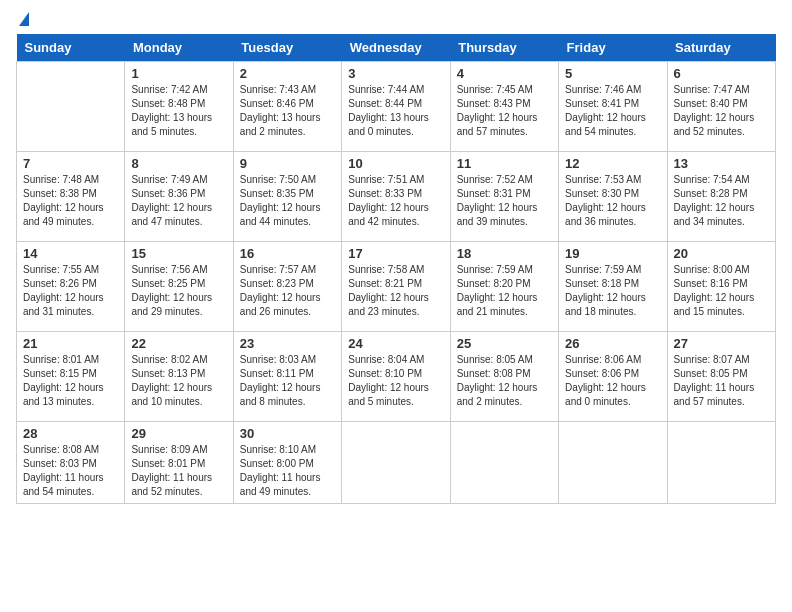  What do you see at coordinates (504, 164) in the screenshot?
I see `day-number: 11` at bounding box center [504, 164].